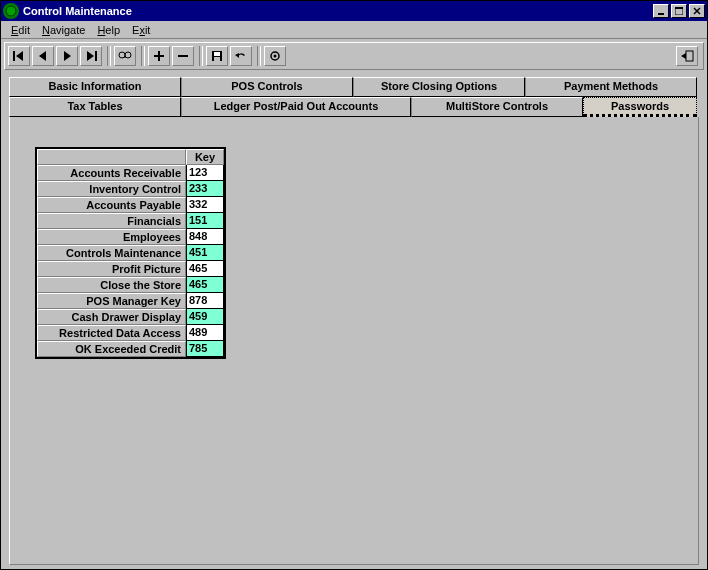  Describe the element at coordinates (354, 87) in the screenshot. I see `tab-row-1: Basic Information POS Controls Store Clo…` at that location.